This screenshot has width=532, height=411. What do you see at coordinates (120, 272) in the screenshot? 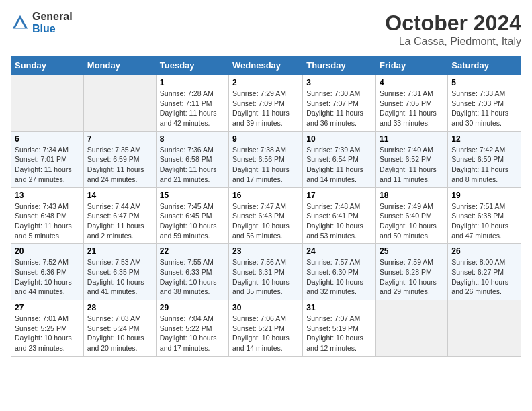
I see `day-cell: 21Sunrise: 7:53 AM Sunset: 6:35 PM Dayli…` at bounding box center [120, 272].